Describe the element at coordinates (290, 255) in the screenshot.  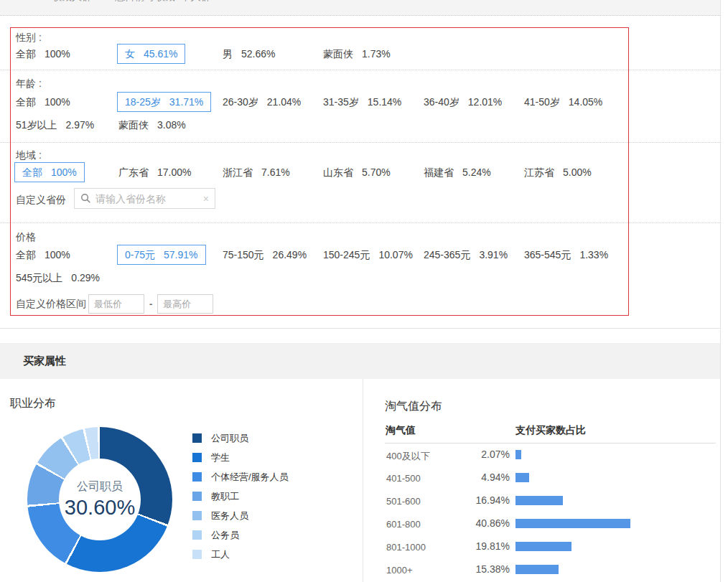
I see `option-value: 26.49%` at that location.